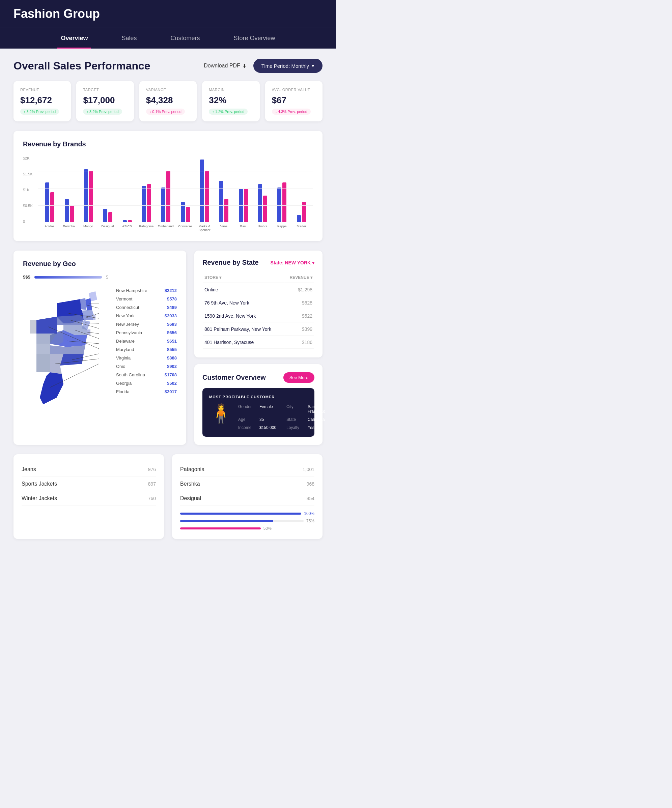 This screenshot has width=672, height=808. What do you see at coordinates (105, 101) in the screenshot?
I see `kpi-card-target: TARGET $17,000 ↑ 3.2% Prev. period` at bounding box center [105, 101].